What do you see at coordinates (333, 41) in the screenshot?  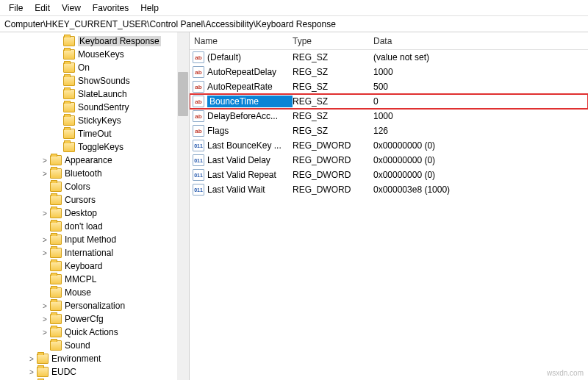 I see `column-type: Type` at bounding box center [333, 41].